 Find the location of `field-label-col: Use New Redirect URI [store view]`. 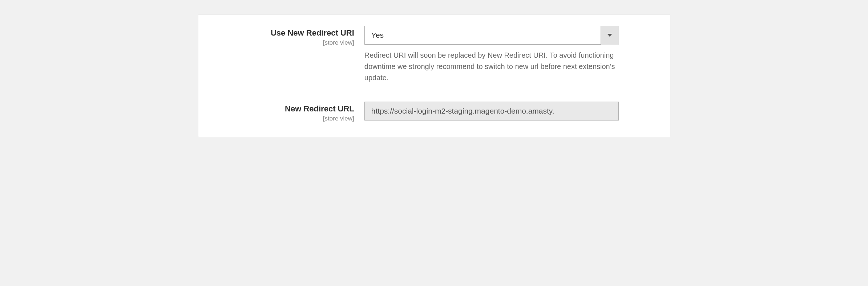

field-label-col: Use New Redirect URI [store view] is located at coordinates (291, 36).